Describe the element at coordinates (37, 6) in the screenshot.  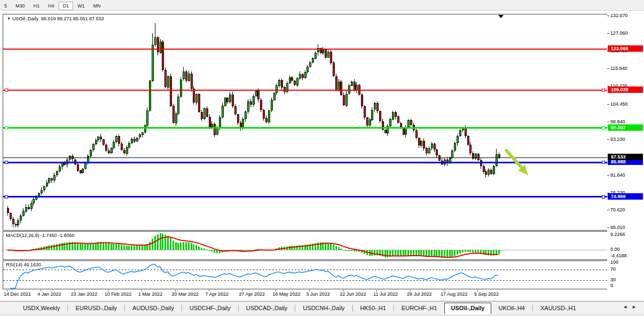
I see `tf-button-h1: H1` at that location.